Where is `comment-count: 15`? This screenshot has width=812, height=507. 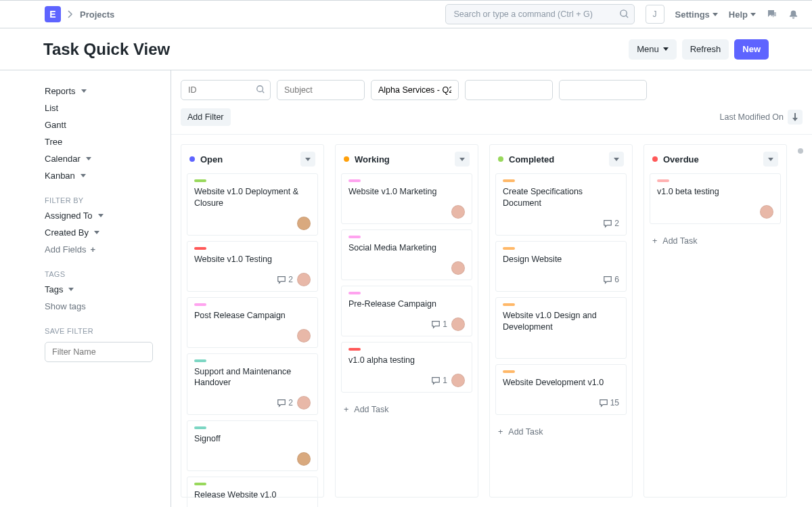 comment-count: 15 is located at coordinates (609, 403).